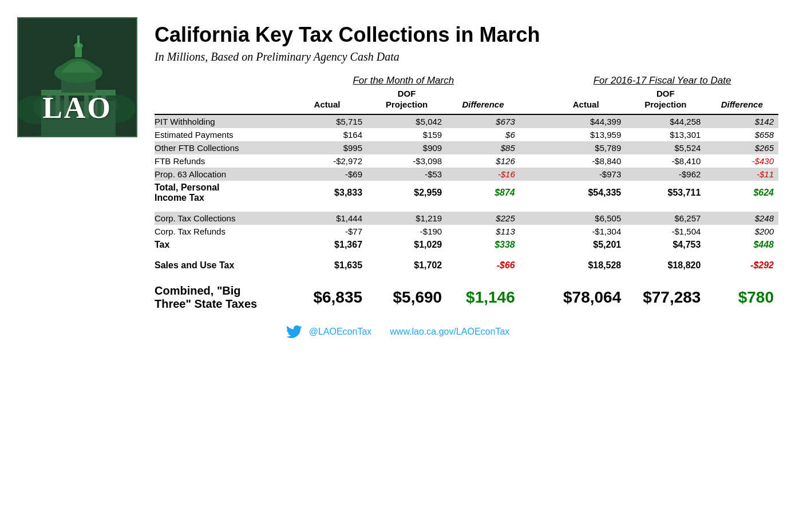 The width and height of the screenshot is (807, 532). What do you see at coordinates (586, 219) in the screenshot?
I see `cell-fy-actual: $6,505` at bounding box center [586, 219].